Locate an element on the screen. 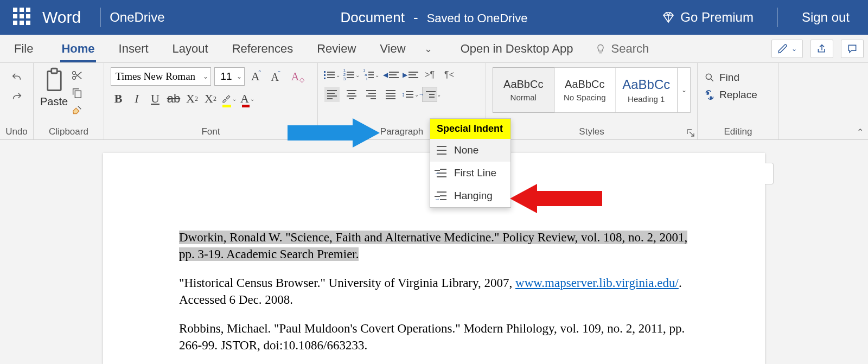  group-styles: AaBbCc Normal AaBbCc No Spacing AaBbCc H… is located at coordinates (592, 101).